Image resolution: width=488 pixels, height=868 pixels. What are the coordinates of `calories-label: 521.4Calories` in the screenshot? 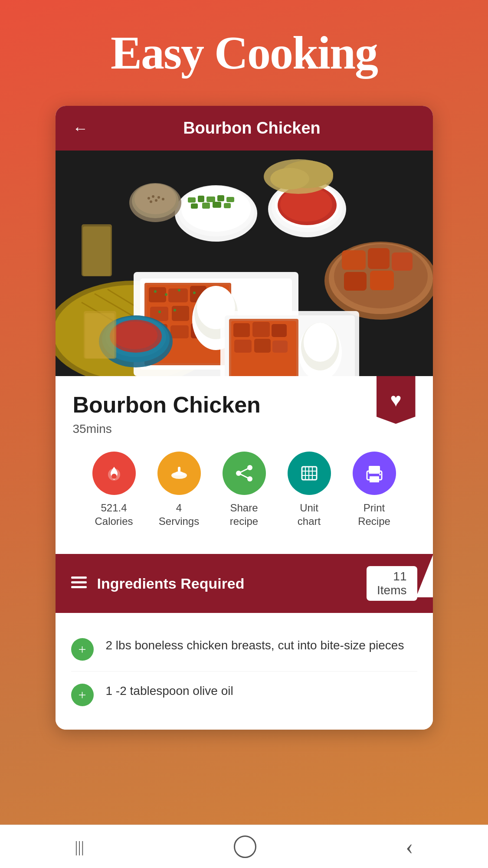 It's located at (114, 514).